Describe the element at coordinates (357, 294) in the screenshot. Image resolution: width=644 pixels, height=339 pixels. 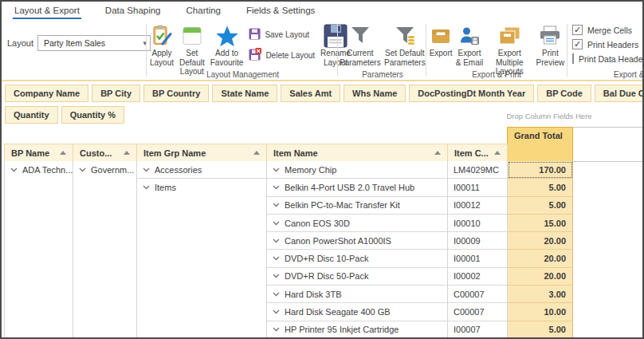
I see `item-name-cell: Hard Disk 3TB` at that location.